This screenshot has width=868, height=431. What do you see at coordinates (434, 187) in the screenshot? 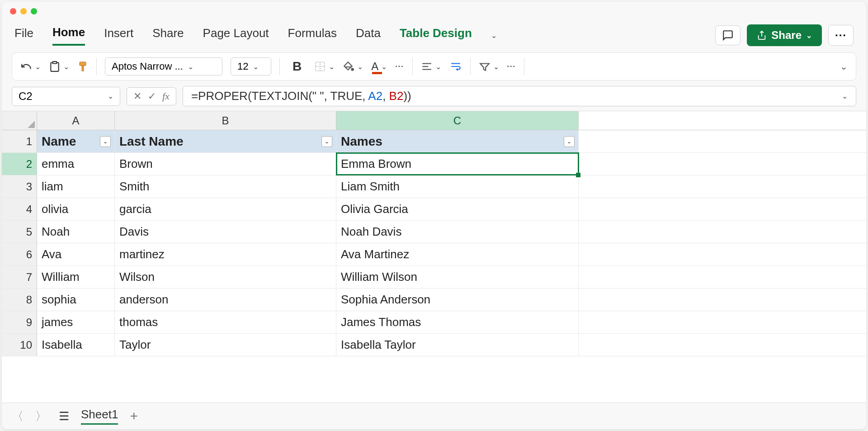
I see `table-row: 3 liam Smith Liam Smith` at bounding box center [434, 187].